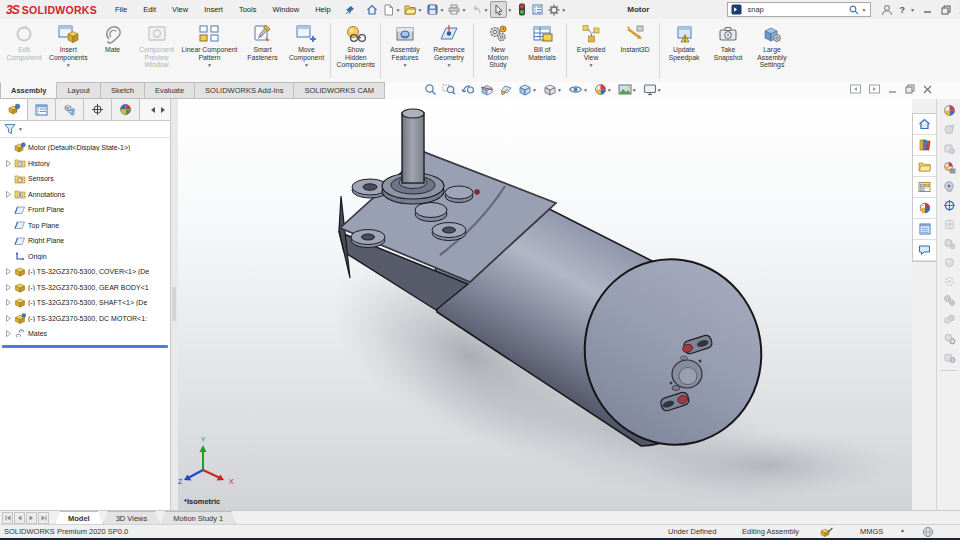 The image size is (960, 540). I want to click on pin-menu-icon, so click(350, 10).